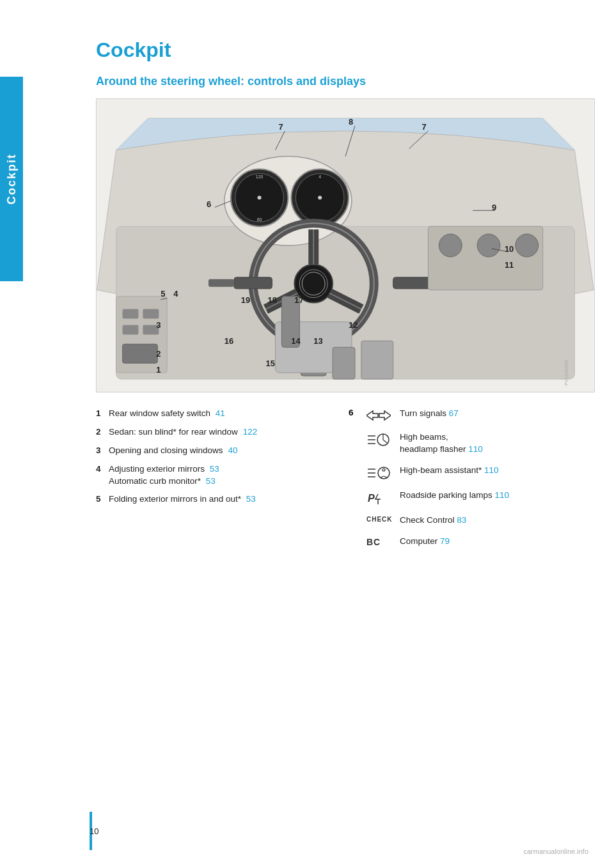  I want to click on check-control-text: Check Control 83, so click(454, 520).